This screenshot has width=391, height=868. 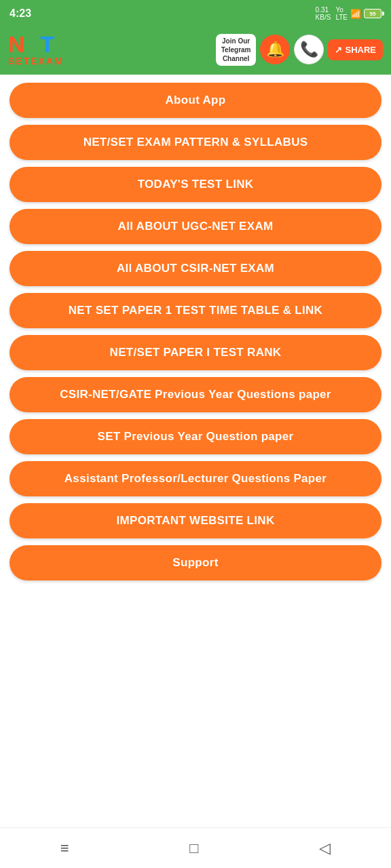 I want to click on exam-pattern-syllabus-button: NET/SET EXAM PATTERN & SYLLABUS, so click(x=196, y=142).